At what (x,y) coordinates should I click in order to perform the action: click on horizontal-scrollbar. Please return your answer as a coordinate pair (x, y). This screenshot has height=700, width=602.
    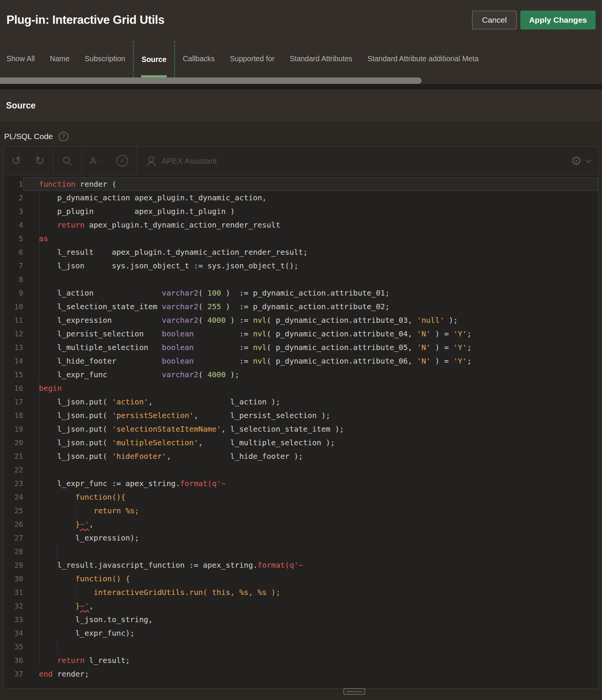
    Looking at the image, I should click on (301, 81).